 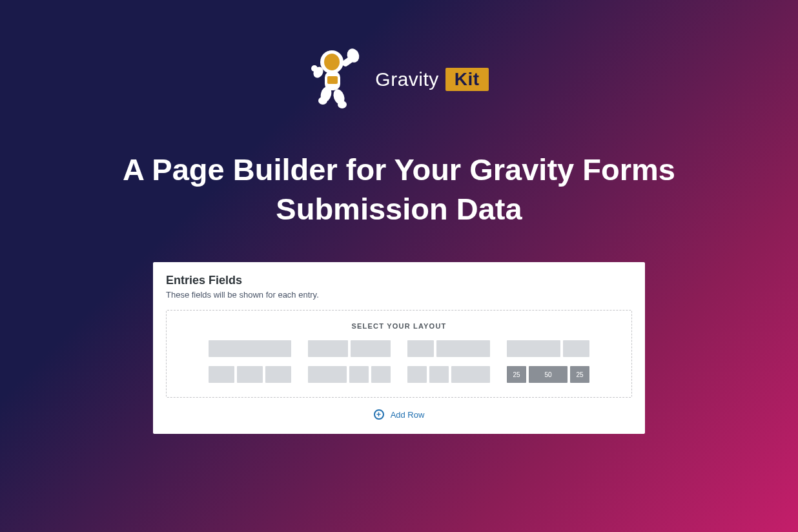 What do you see at coordinates (399, 354) in the screenshot?
I see `layout-selector: SELECT YOUR LAYOUT` at bounding box center [399, 354].